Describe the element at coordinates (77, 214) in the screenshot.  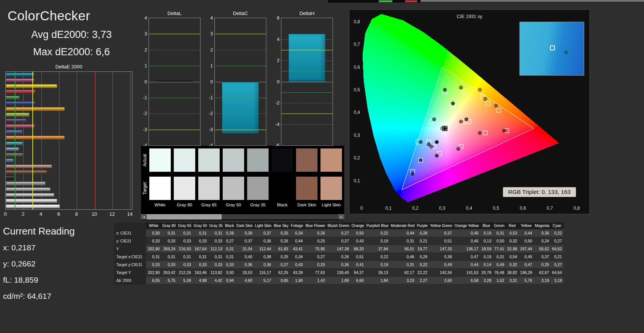
I see `deltaE-xtick-label: 8` at that location.